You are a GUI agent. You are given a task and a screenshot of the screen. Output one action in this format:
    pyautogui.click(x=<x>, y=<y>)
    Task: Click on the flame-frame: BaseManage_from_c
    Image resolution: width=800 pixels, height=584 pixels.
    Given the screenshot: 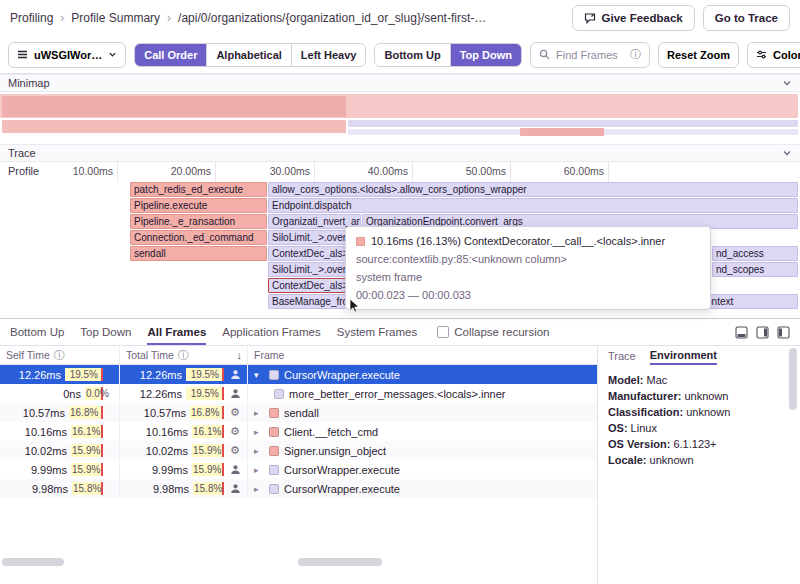 What is the action you would take?
    pyautogui.click(x=307, y=302)
    